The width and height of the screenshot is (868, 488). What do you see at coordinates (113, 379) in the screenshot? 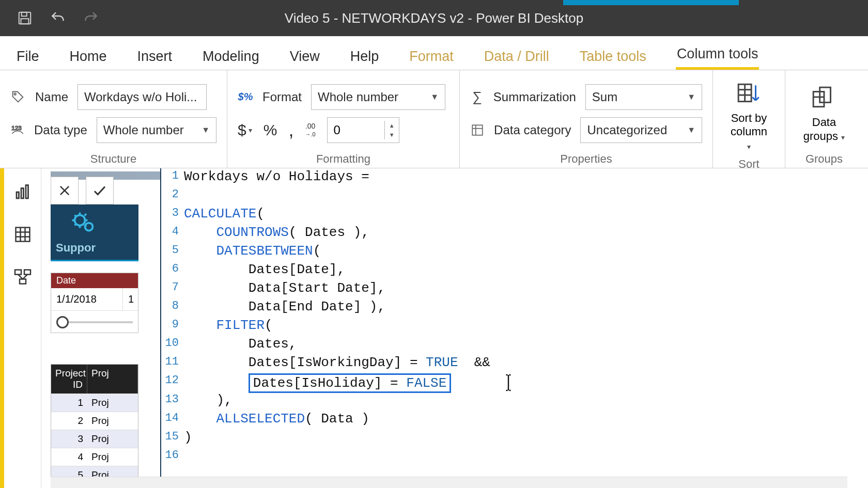
I see `col-project-name: Proj` at bounding box center [113, 379].